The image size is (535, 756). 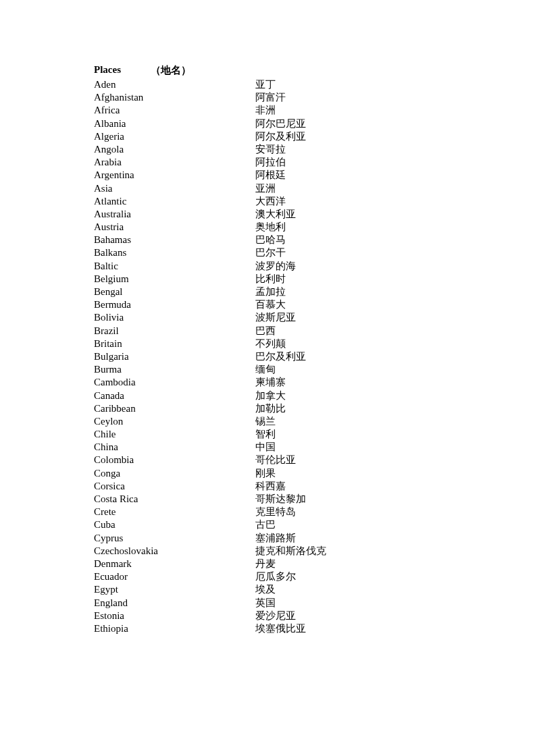 What do you see at coordinates (174, 576) in the screenshot?
I see `entry-english: Ecuador` at bounding box center [174, 576].